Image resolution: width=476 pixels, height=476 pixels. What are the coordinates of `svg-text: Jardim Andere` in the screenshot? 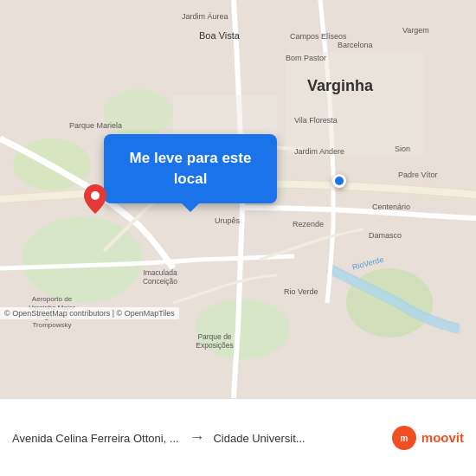 It's located at (319, 151).